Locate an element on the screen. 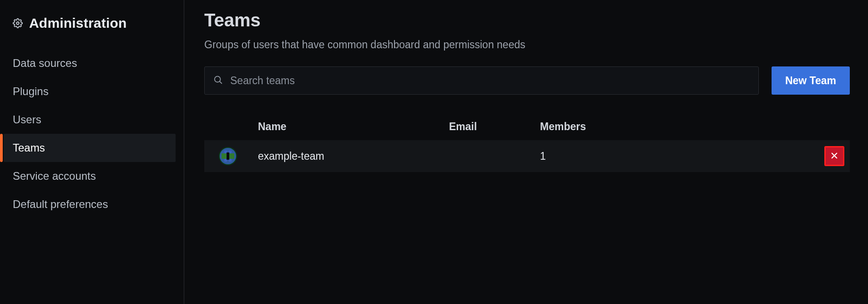 Image resolution: width=868 pixels, height=304 pixels. sidebar-nav: Data sources Plugins Users Teams Service… is located at coordinates (92, 134).